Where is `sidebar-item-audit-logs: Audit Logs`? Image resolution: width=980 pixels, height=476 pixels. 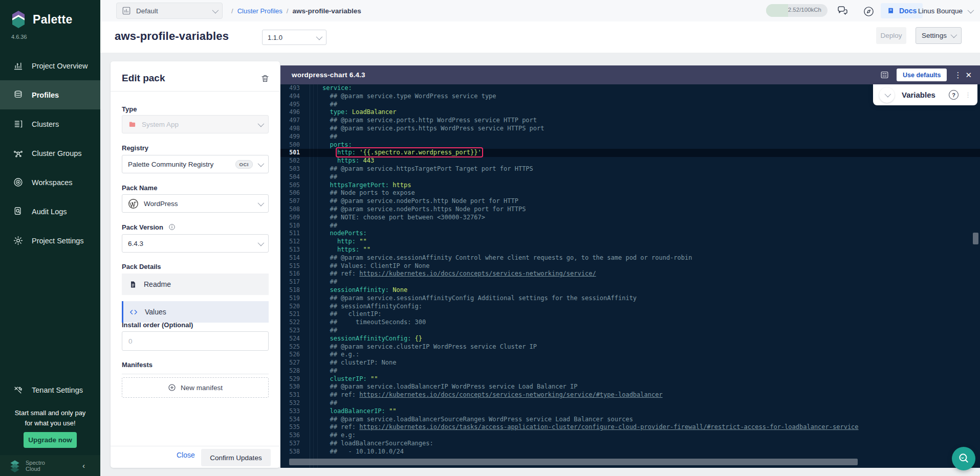
sidebar-item-audit-logs: Audit Logs is located at coordinates (50, 212).